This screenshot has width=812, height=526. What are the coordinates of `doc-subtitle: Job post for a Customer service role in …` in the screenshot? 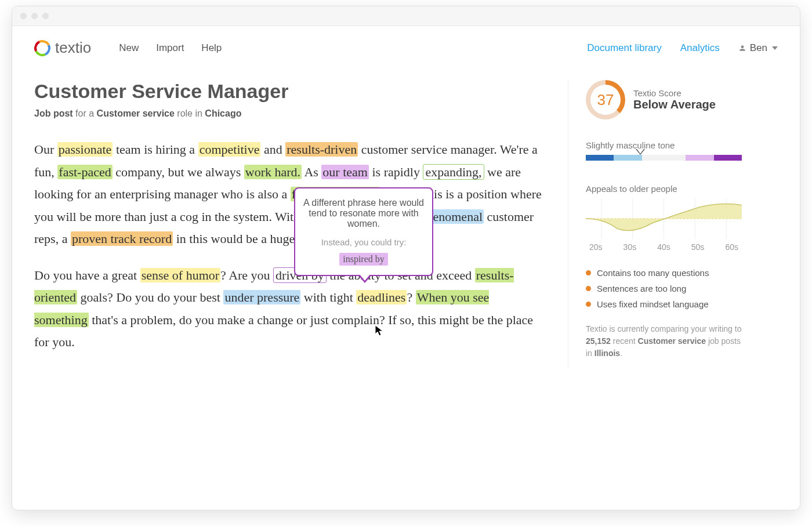 It's located at (289, 114).